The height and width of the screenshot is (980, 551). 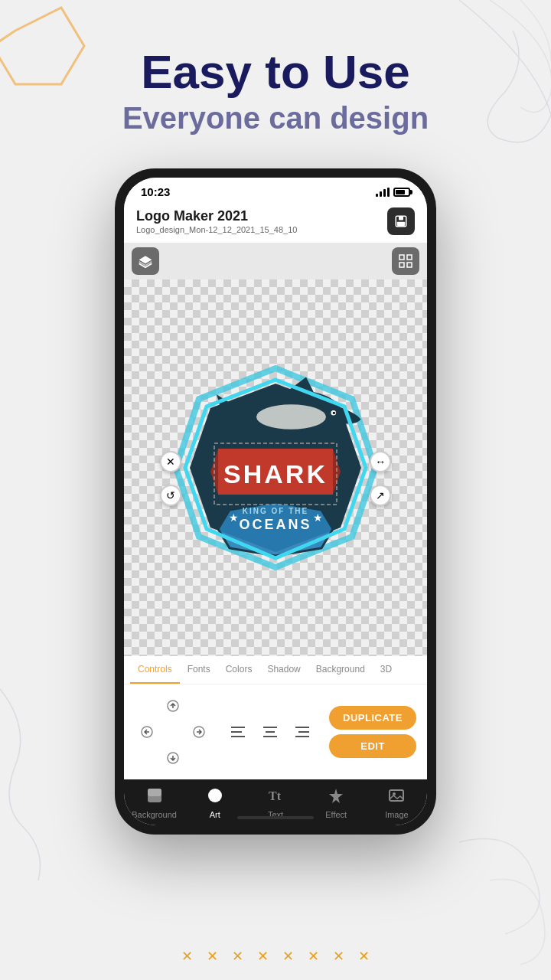 I want to click on arrow-left, so click(x=147, y=732).